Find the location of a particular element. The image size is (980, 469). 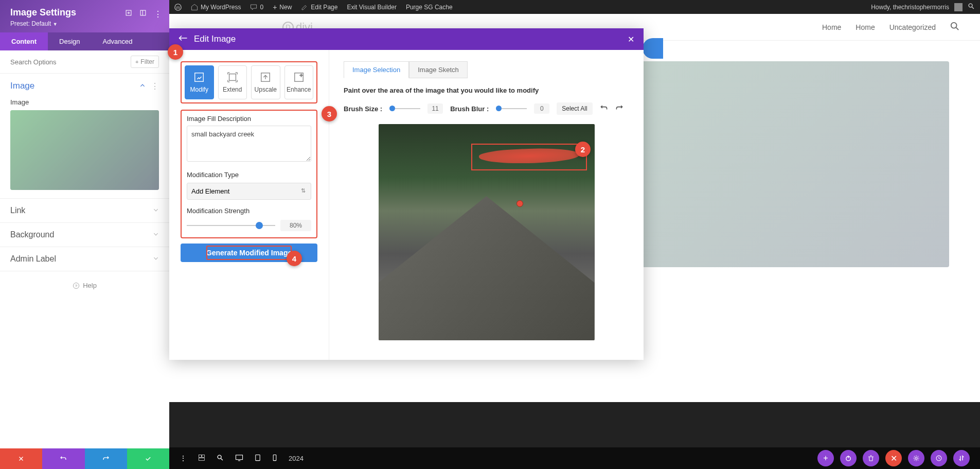

brush-size-slider is located at coordinates (405, 109).